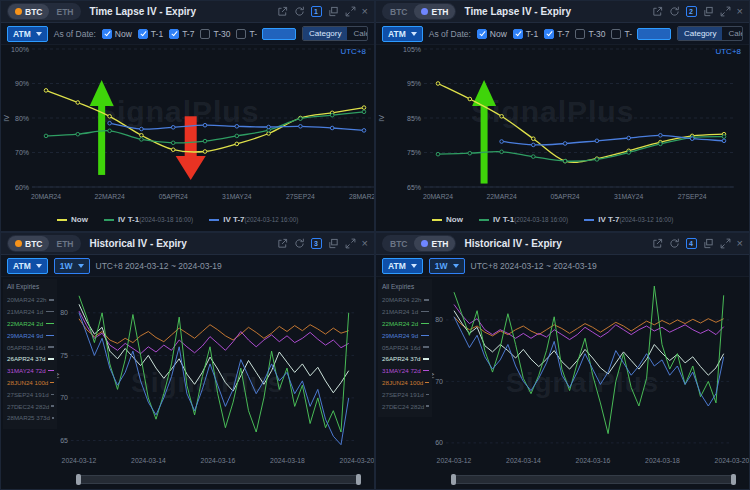 This screenshot has height=490, width=750. I want to click on window-number-icon: 4, so click(692, 244).